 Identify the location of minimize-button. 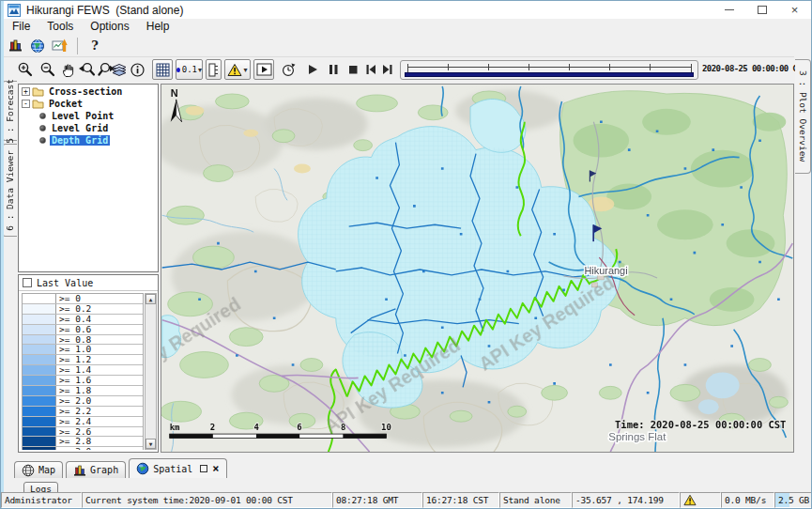
(728, 9).